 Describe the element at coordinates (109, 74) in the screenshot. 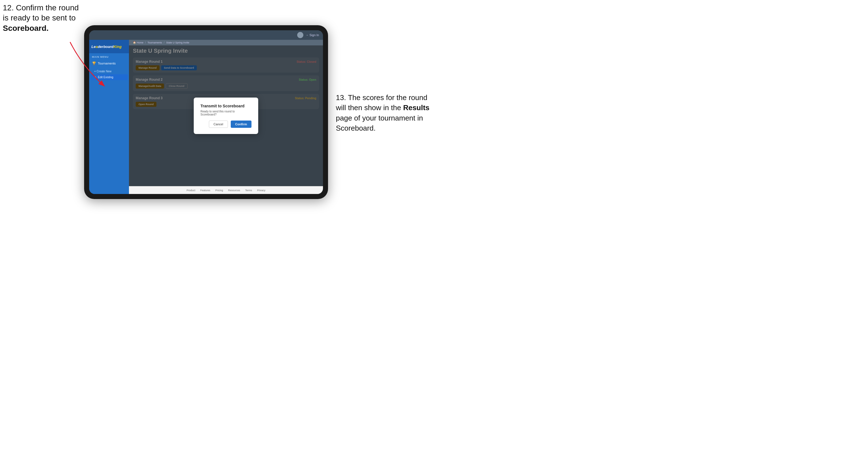

I see `sidebar-sub-menu: + Create New ✎ Edit Existing` at that location.